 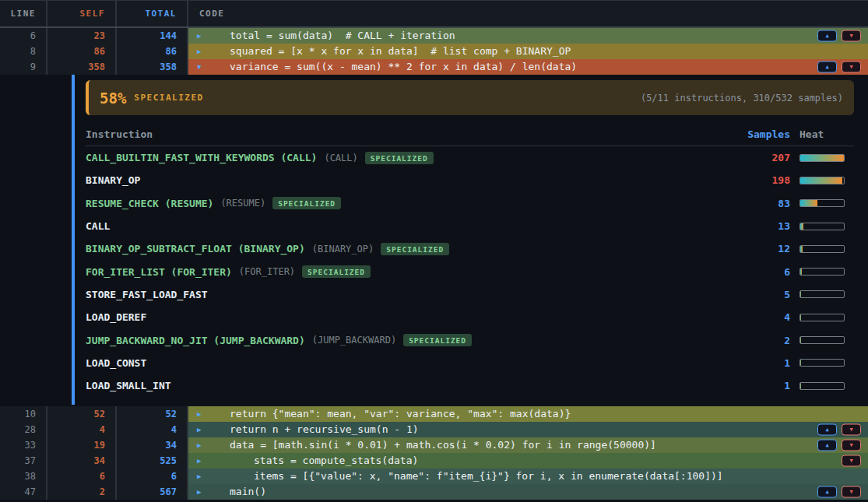 I want to click on instruction-samples: 83, so click(x=768, y=204).